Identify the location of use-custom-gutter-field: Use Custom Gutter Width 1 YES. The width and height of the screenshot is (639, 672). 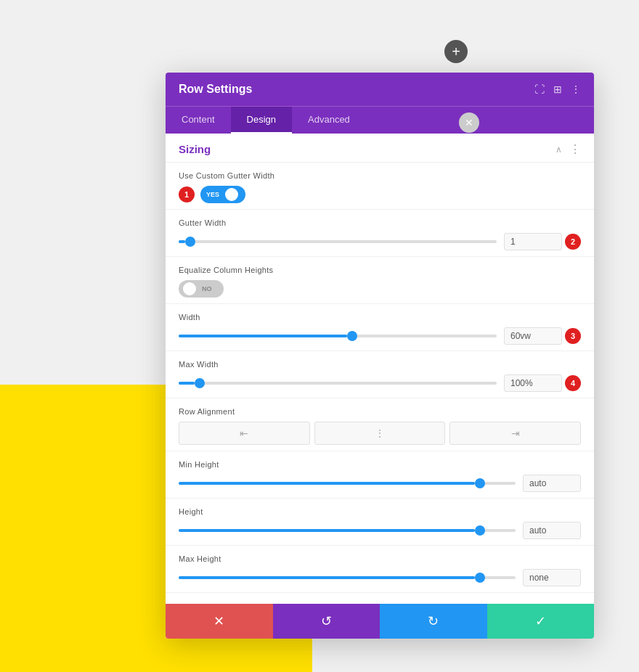
(380, 186).